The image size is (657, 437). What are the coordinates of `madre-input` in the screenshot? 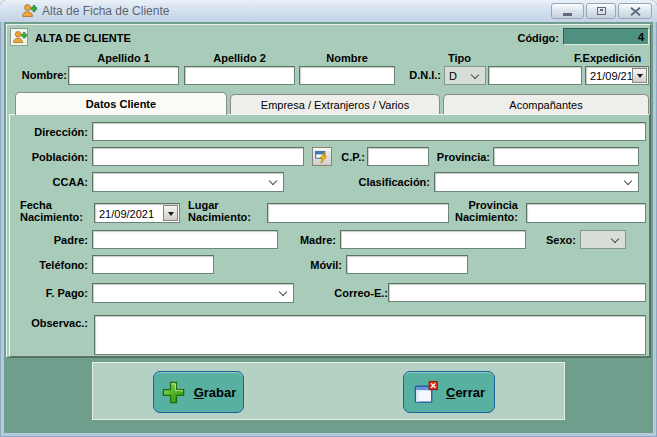 It's located at (433, 240).